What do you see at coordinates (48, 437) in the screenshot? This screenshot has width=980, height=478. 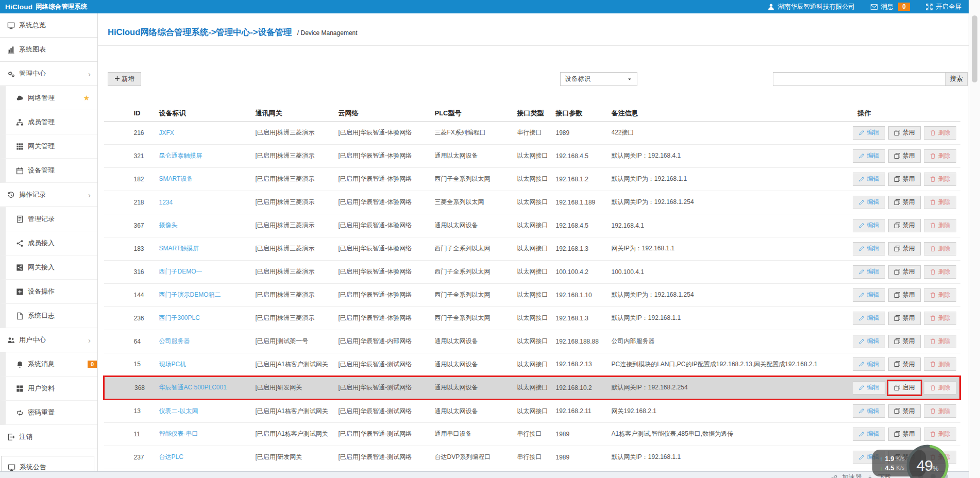 I see `sidebar-item-17: 注销` at bounding box center [48, 437].